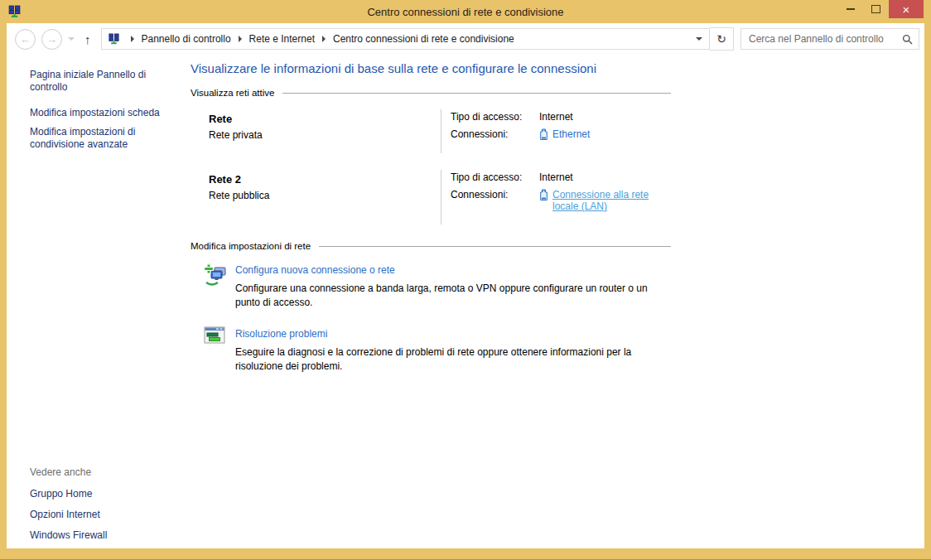 This screenshot has width=931, height=560. What do you see at coordinates (107, 116) in the screenshot?
I see `sidebar-tasks: Pagina iniziale Pannello di controllo Mo…` at bounding box center [107, 116].